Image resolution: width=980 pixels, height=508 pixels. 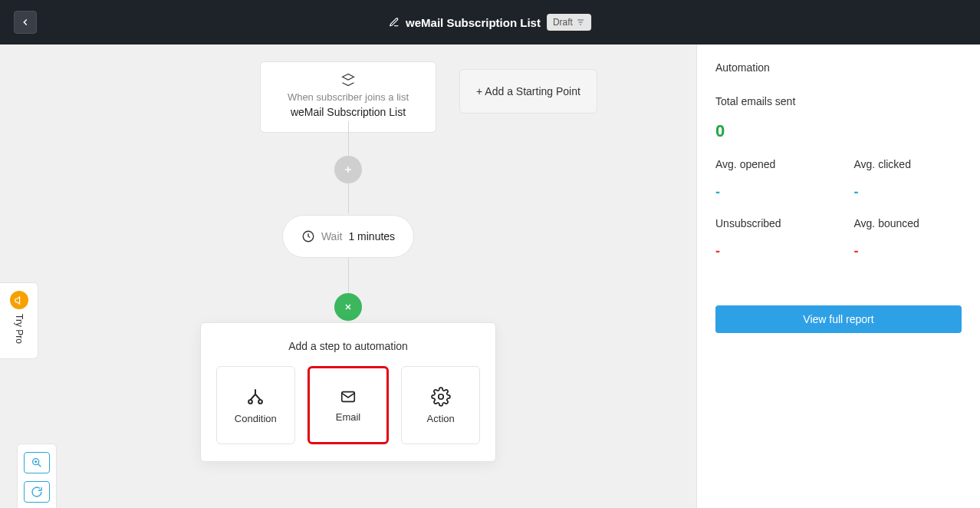 What do you see at coordinates (308, 236) in the screenshot?
I see `clock-icon` at bounding box center [308, 236].